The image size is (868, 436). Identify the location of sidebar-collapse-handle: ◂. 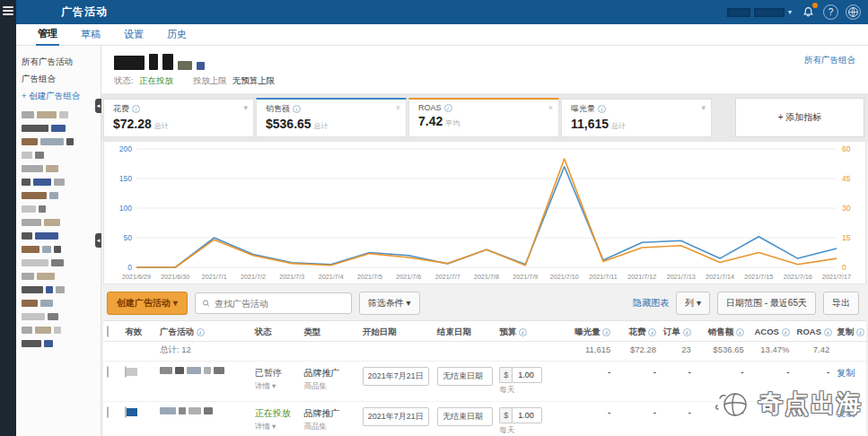
(99, 106).